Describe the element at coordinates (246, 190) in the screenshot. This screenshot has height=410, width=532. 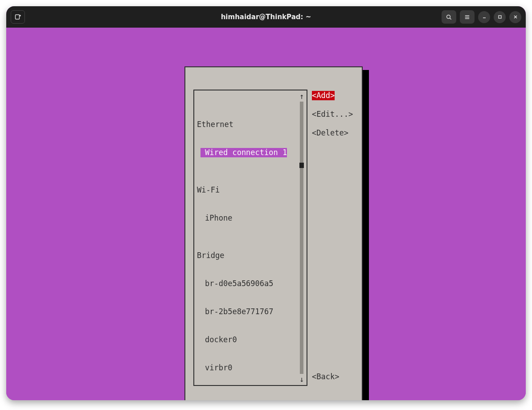
I see `list-group-header: Wi-Fi` at that location.